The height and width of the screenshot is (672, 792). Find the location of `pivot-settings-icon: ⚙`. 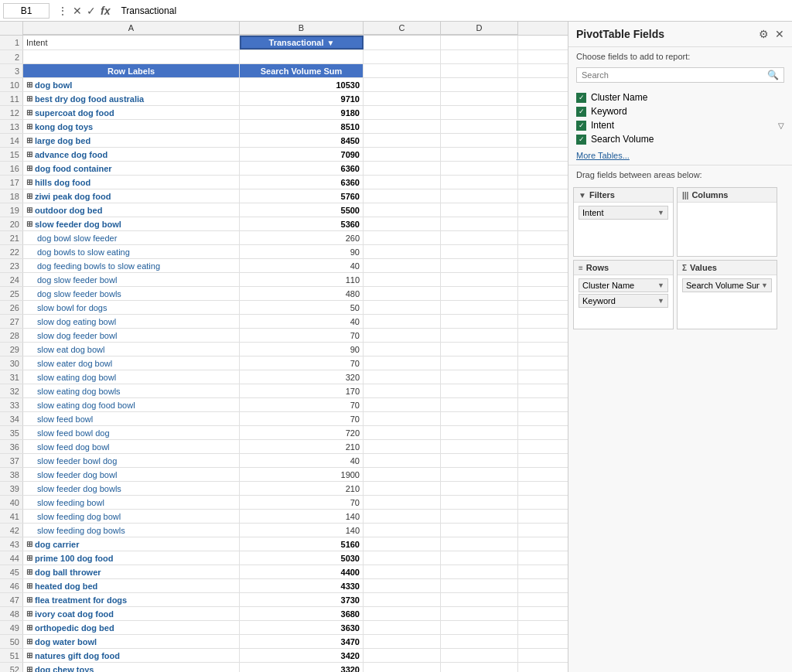

pivot-settings-icon: ⚙ is located at coordinates (764, 34).